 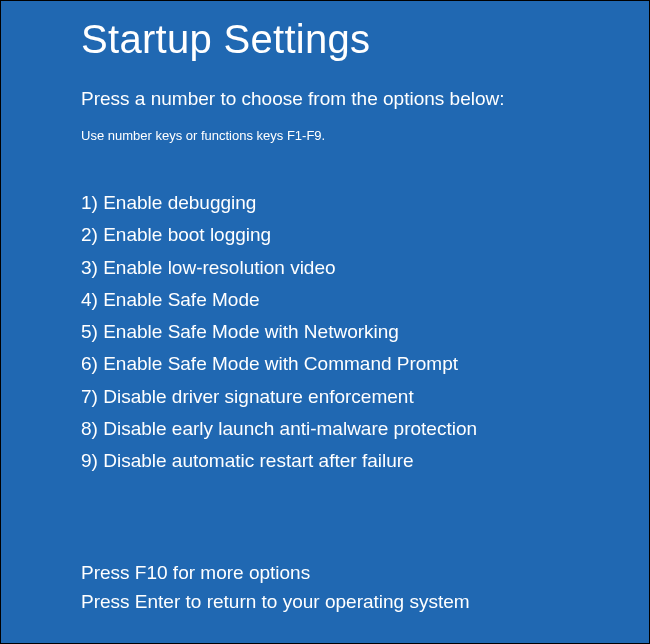 I want to click on return-text: Press Enter to return to your operating …, so click(x=365, y=602).